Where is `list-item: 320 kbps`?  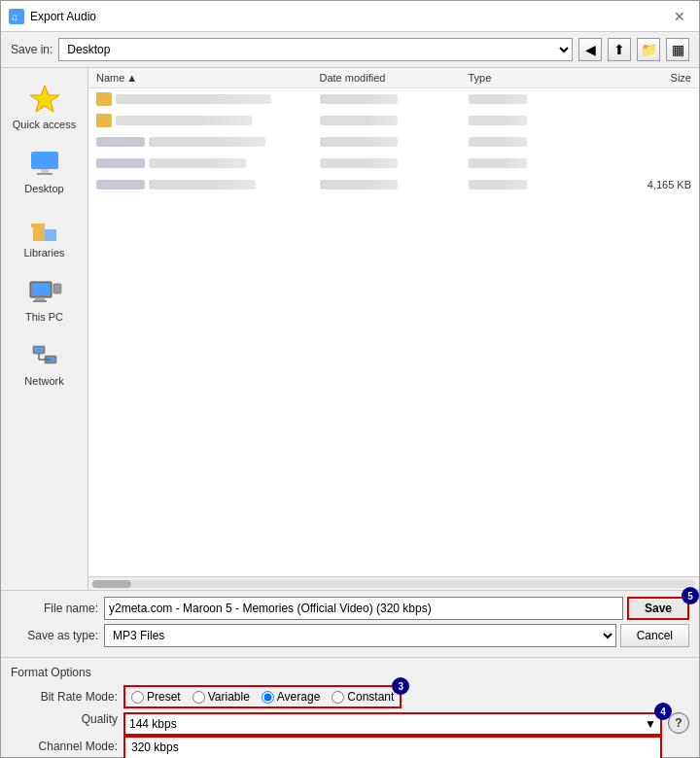 list-item: 320 kbps is located at coordinates (393, 747).